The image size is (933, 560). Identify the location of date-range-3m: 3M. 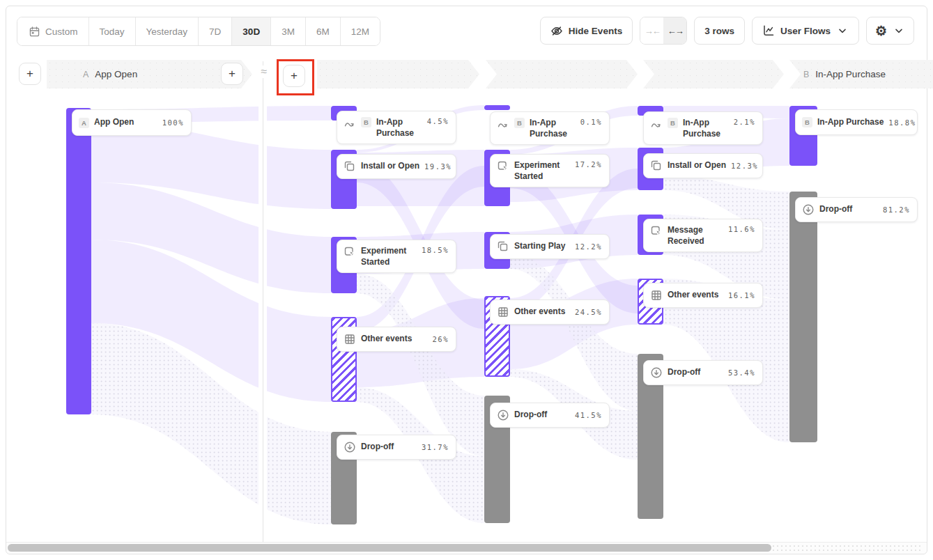
(288, 31).